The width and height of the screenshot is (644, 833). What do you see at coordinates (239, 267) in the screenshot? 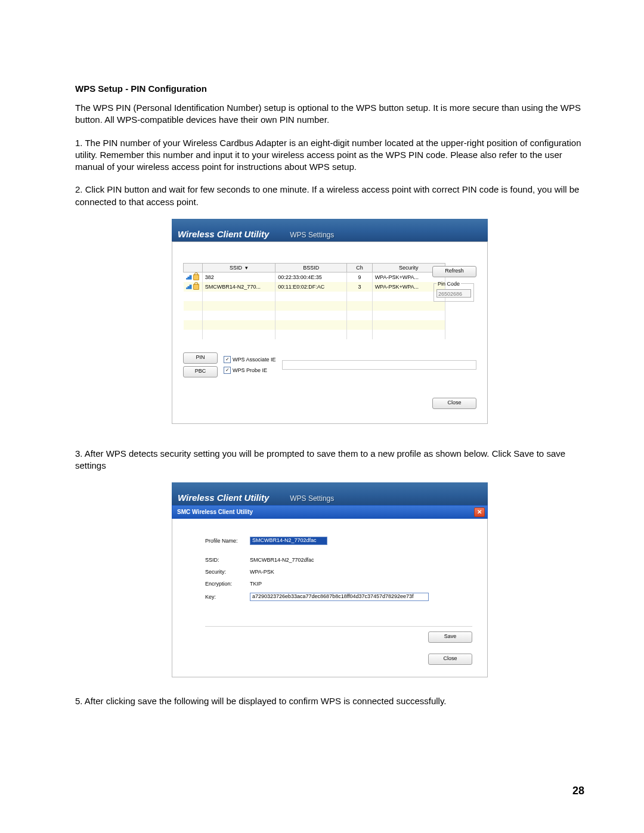
I see `col-ssid: SSID ▾` at bounding box center [239, 267].